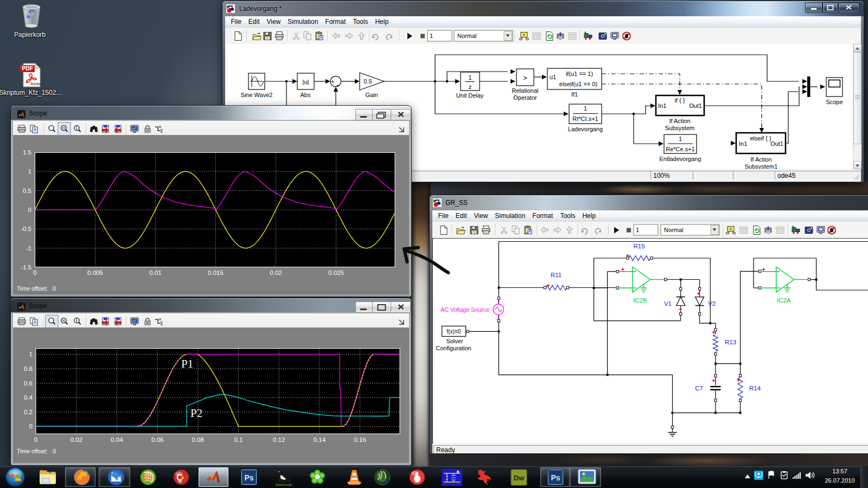 Image resolution: width=868 pixels, height=488 pixels. Describe the element at coordinates (28, 383) in the screenshot. I see `svg-text: 0.6` at that location.